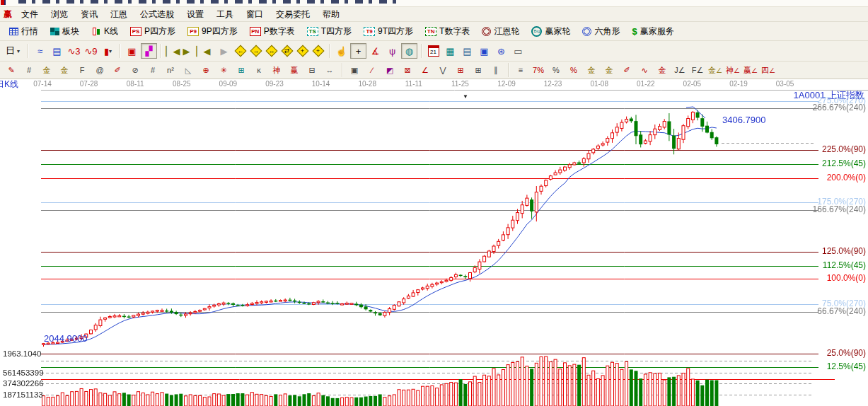 This screenshot has width=868, height=406. Describe the element at coordinates (844, 252) in the screenshot. I see `gann-level-label: 125.0%(90)` at that location.